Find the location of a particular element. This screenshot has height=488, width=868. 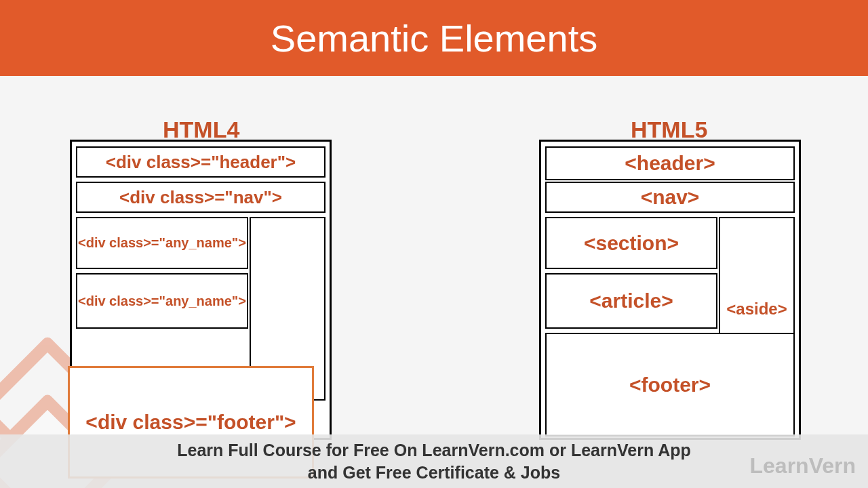

html4-header-box: <div class>="header"> is located at coordinates (201, 162).